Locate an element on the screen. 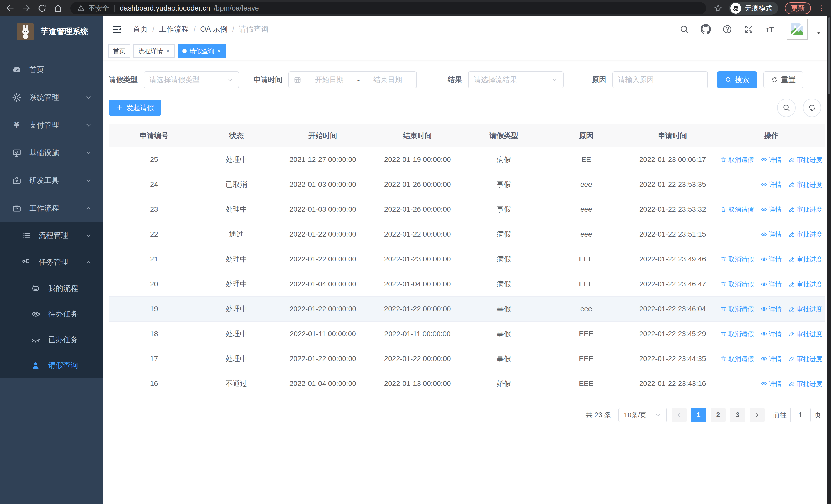  table-row: 23处理中2022-01-03 00:00:002022-01-26 00:00… is located at coordinates (467, 210).